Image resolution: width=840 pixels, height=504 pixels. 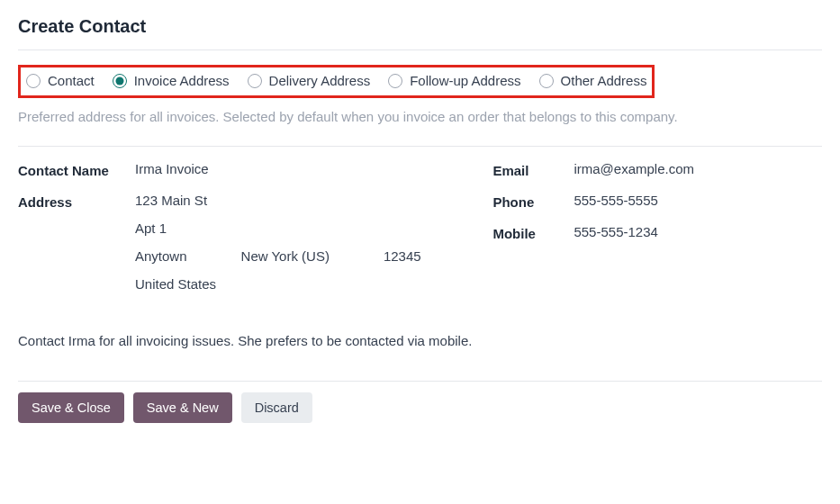 What do you see at coordinates (183, 408) in the screenshot?
I see `save-new-button: Save & New` at bounding box center [183, 408].